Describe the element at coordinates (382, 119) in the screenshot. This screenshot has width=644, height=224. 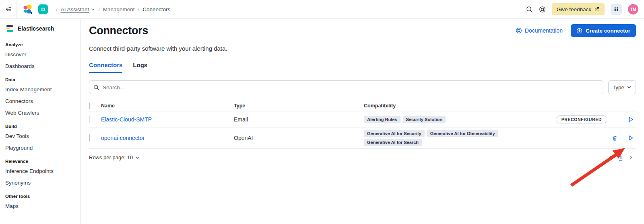
I see `compatibility-badge: Alerting Rules` at that location.